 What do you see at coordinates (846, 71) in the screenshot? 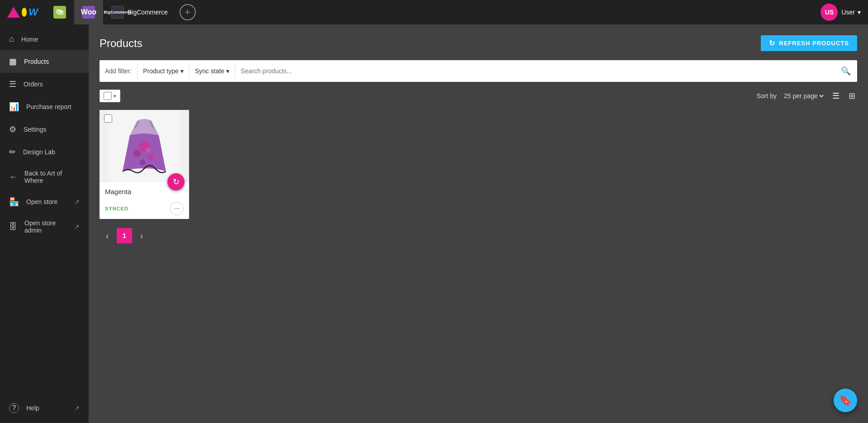
I see `search-icon: 🔍` at bounding box center [846, 71].